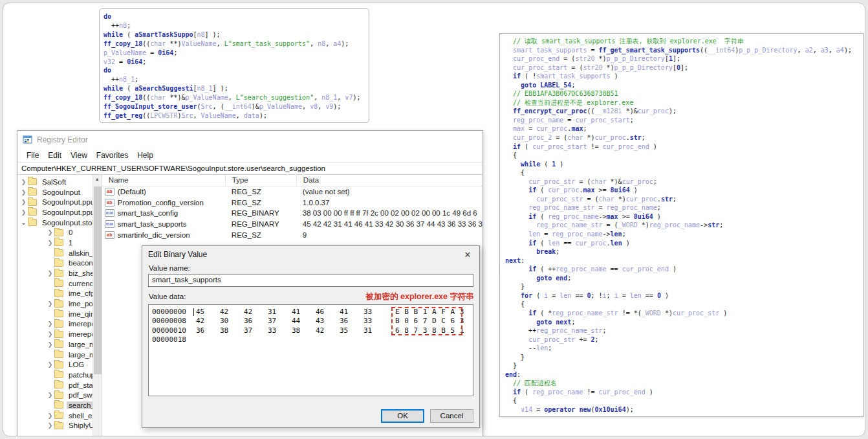 This screenshot has height=439, width=868. I want to click on menu-item-help: Help, so click(145, 155).